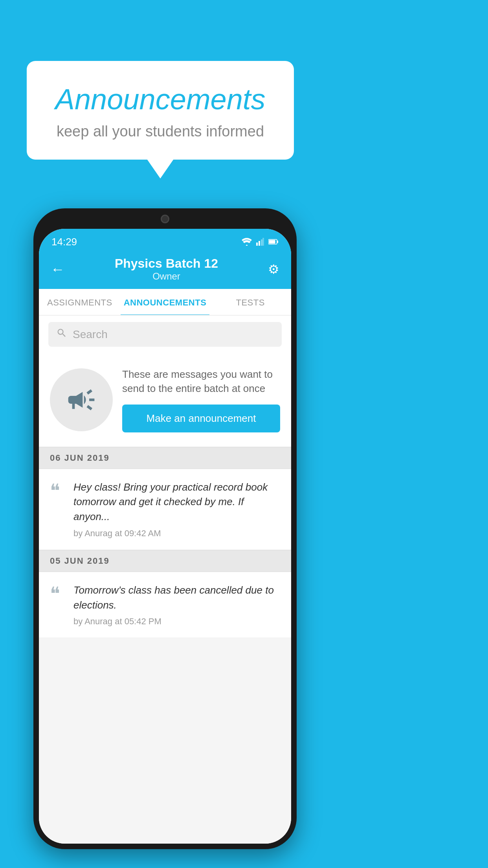 The width and height of the screenshot is (488, 868). What do you see at coordinates (165, 219) in the screenshot?
I see `phone-notch` at bounding box center [165, 219].